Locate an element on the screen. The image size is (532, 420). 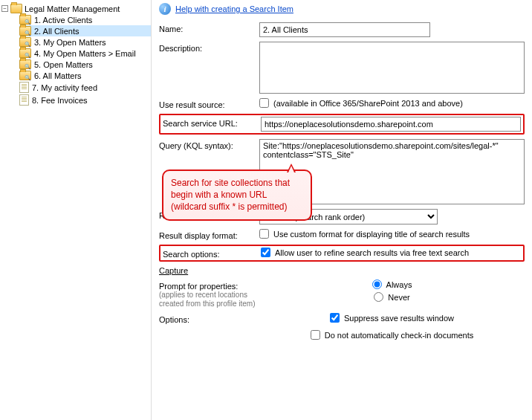
tree-item-label: 2. All Clients is located at coordinates (56, 31).